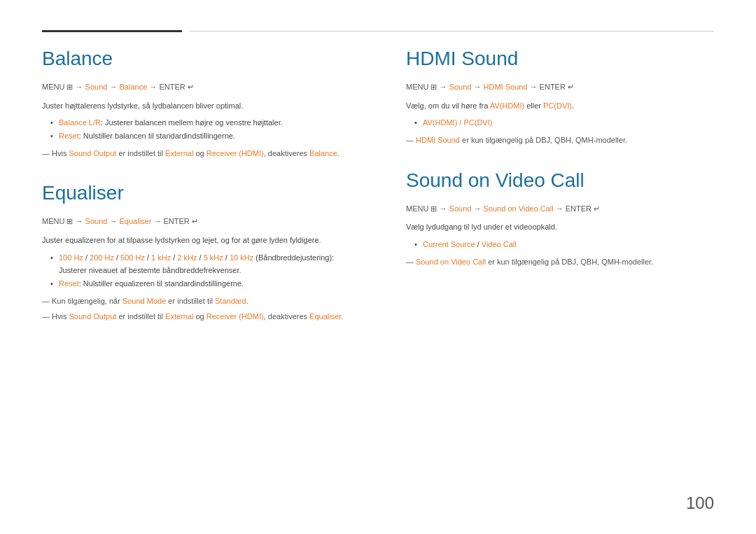  I want to click on balance-description: Juster højttalerens lydstyrke, så lydbal…, so click(196, 106).